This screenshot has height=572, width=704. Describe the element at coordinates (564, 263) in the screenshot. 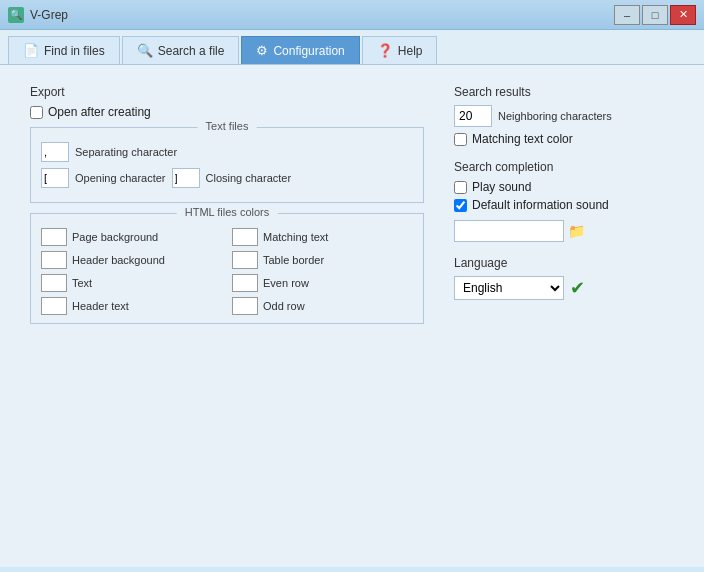

I see `language-title: Language` at that location.